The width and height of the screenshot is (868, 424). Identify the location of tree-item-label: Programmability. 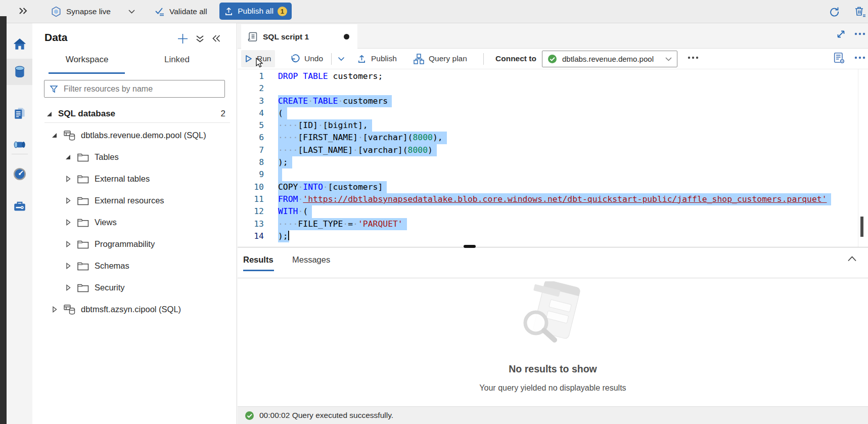
(124, 244).